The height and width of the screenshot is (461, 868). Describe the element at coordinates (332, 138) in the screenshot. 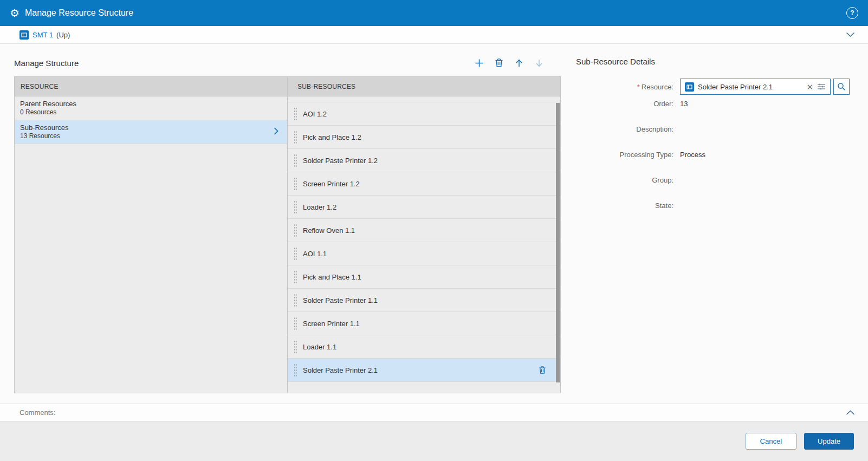

I see `sub-resource-label: Pick and Place 1.2` at that location.